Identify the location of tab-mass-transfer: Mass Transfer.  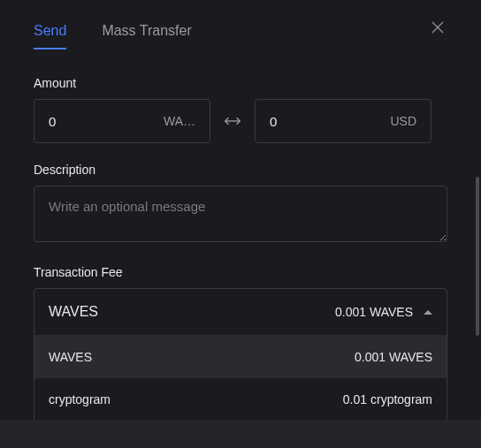
(147, 35).